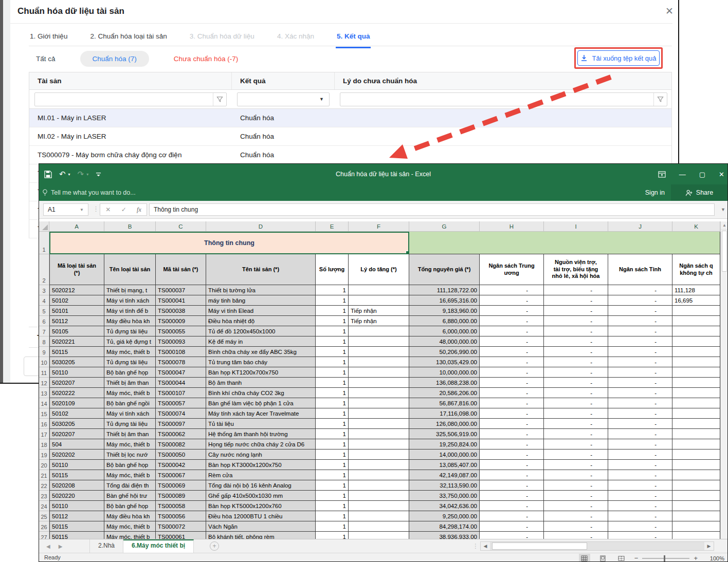 The image size is (728, 562). Describe the element at coordinates (696, 372) in the screenshot. I see `cell-k-row11` at that location.